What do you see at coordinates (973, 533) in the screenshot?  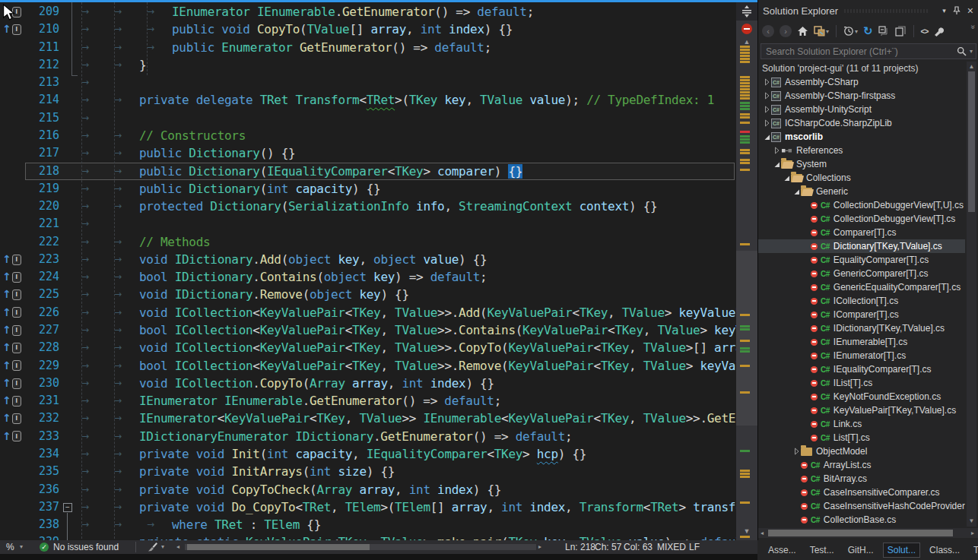 I see `scroll-right-arrow: ▸` at bounding box center [973, 533].